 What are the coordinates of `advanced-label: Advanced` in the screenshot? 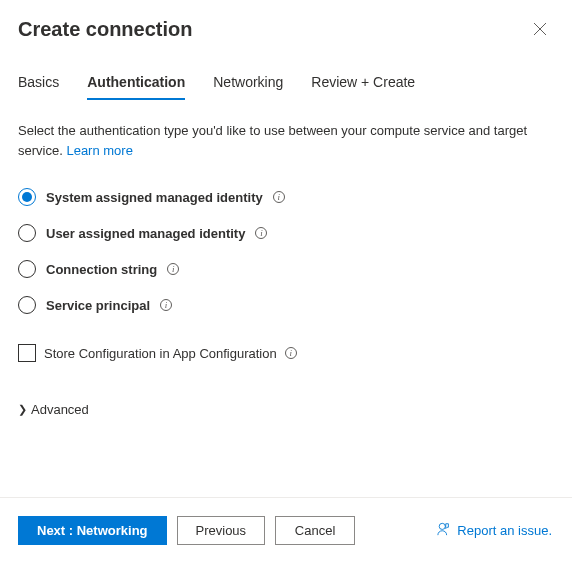 It's located at (60, 410).